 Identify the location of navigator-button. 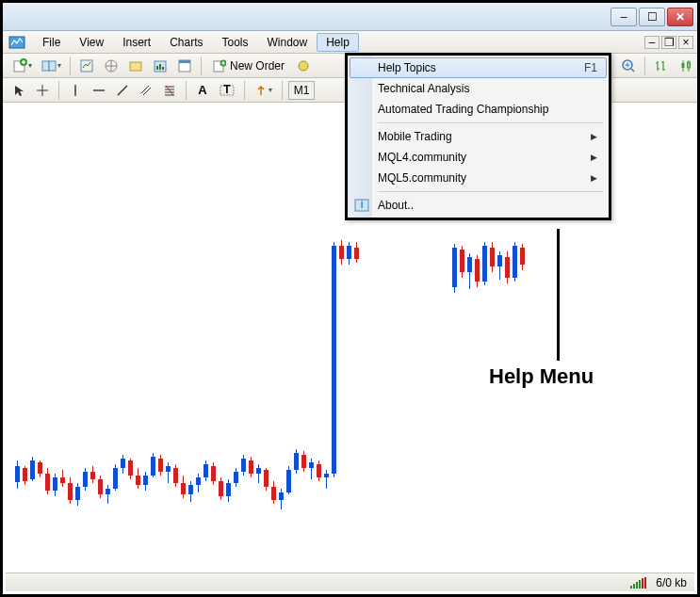
(111, 66).